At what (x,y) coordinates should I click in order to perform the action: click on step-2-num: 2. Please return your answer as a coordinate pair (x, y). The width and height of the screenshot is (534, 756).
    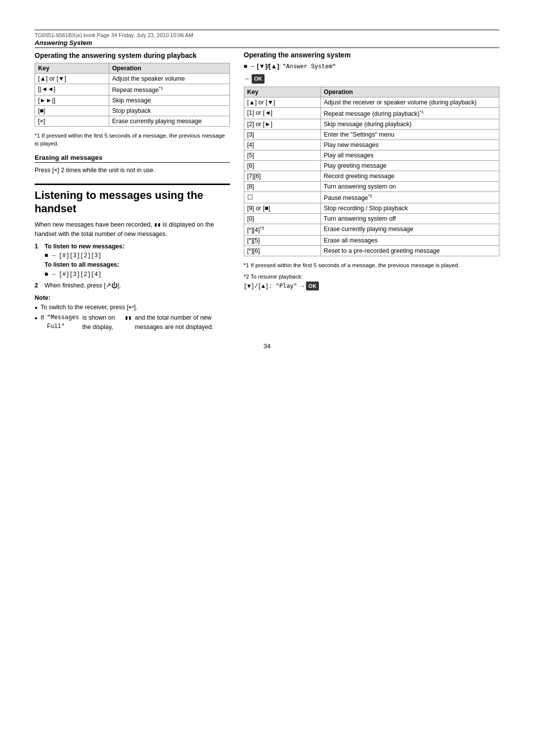
    Looking at the image, I should click on (38, 286).